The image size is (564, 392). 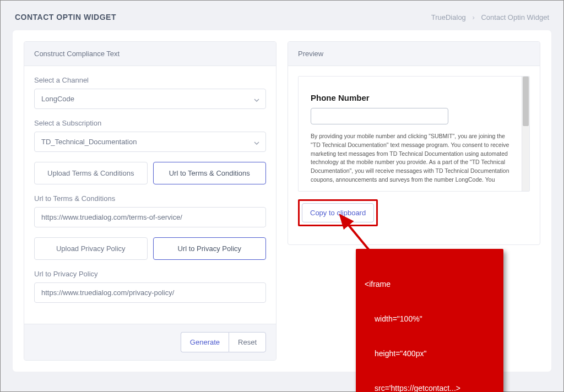 I want to click on annotation-line: src='https://getcontact...>, so click(x=435, y=388).